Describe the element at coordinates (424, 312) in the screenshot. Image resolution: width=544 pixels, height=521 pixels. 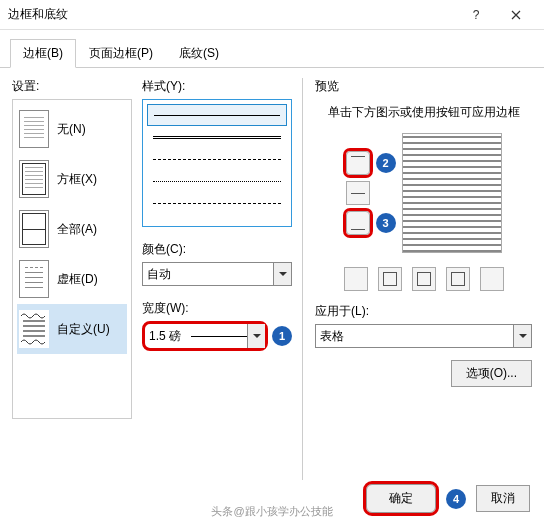
I see `apply-label: 应用于(L):` at that location.